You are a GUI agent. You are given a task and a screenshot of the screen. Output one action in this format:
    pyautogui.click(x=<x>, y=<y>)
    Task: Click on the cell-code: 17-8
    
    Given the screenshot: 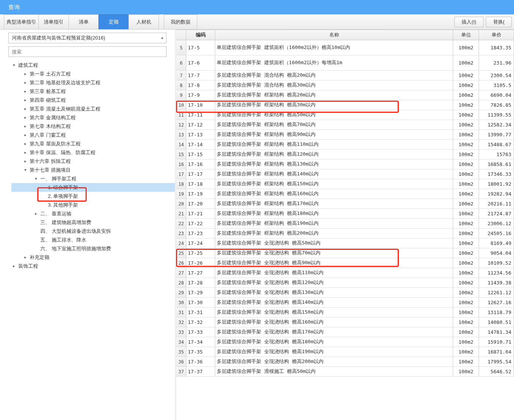 What is the action you would take?
    pyautogui.click(x=201, y=85)
    